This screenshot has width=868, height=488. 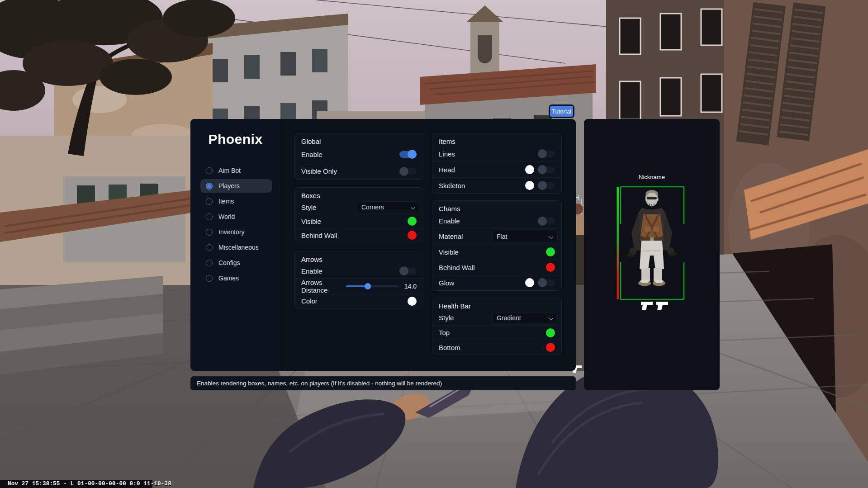 What do you see at coordinates (530, 170) in the screenshot?
I see `head-color-swatch` at bounding box center [530, 170].